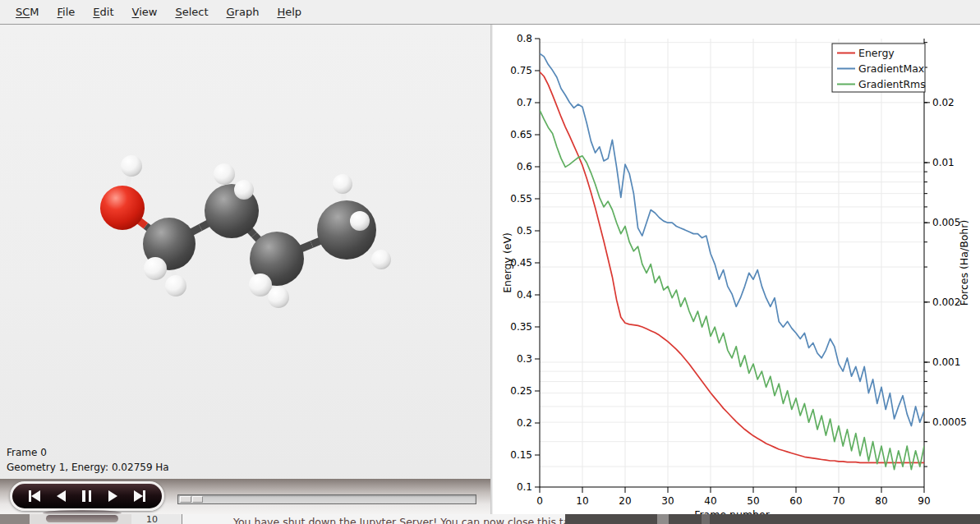 The height and width of the screenshot is (524, 980). What do you see at coordinates (490, 12) in the screenshot?
I see `menu-bar: SCMFileEditViewSelectGraphHelp` at bounding box center [490, 12].